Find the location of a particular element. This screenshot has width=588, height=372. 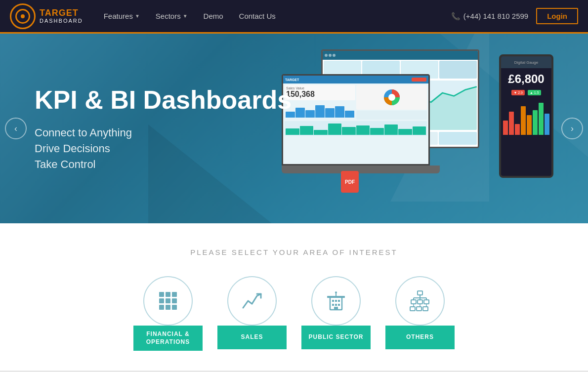

nav-demo: Demo is located at coordinates (213, 16).